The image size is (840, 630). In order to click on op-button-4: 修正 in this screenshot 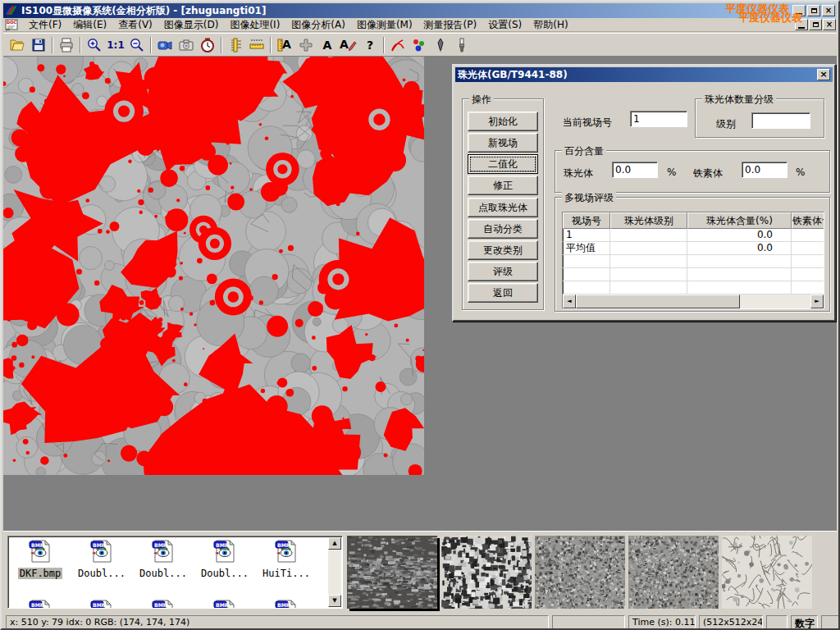, I will do `click(503, 185)`.